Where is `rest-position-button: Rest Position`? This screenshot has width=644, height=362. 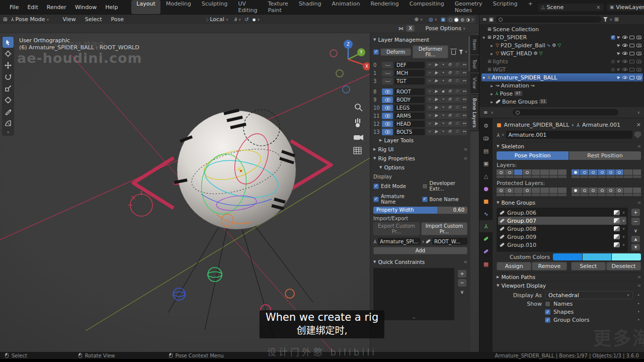 rest-position-button: Rest Position is located at coordinates (605, 156).